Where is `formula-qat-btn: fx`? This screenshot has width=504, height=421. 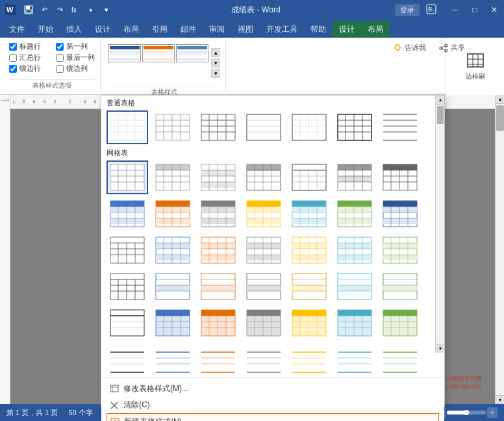
formula-qat-btn: fx is located at coordinates (75, 10).